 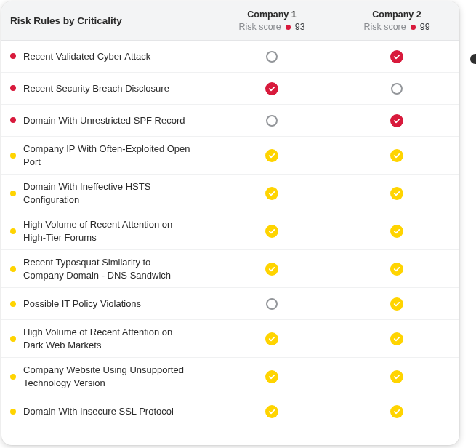 What do you see at coordinates (230, 21) in the screenshot?
I see `table-header: Risk Rules by Criticality Company 1 Risk…` at bounding box center [230, 21].